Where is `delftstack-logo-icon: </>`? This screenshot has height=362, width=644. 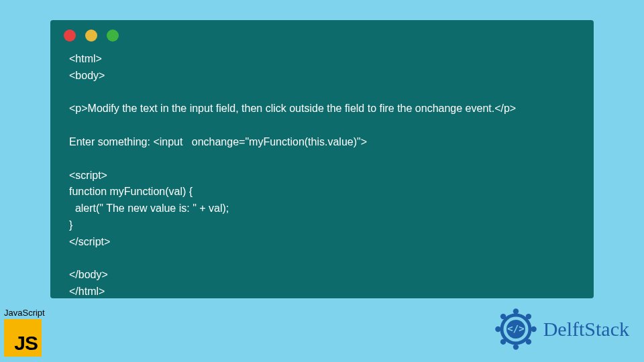 delftstack-logo-icon: </> is located at coordinates (516, 329).